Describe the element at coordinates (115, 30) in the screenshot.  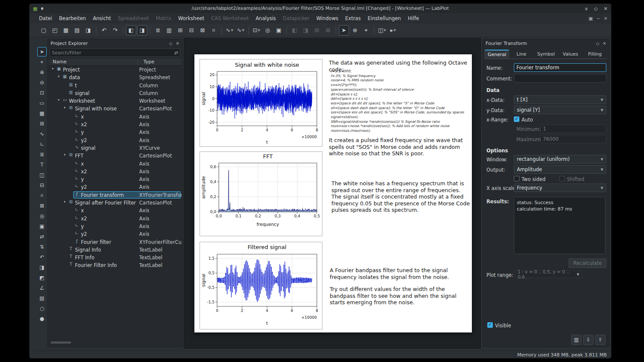
I see `redo-button: ↷` at that location.